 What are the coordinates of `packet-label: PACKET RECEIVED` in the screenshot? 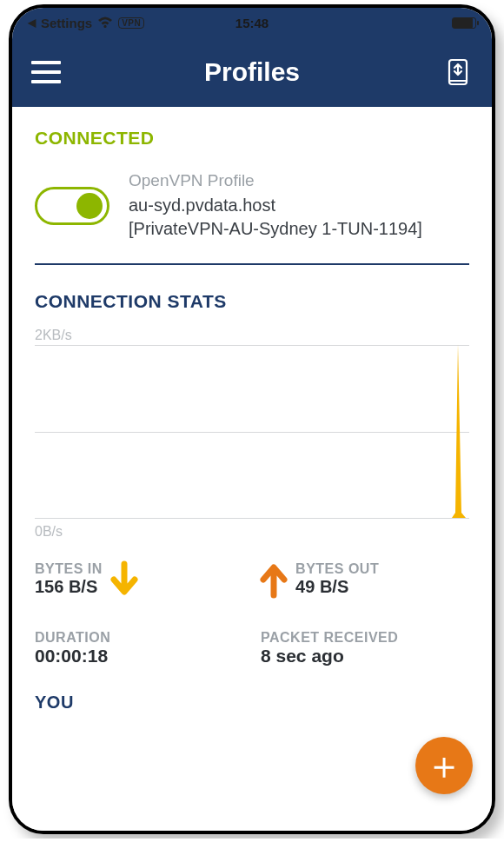 It's located at (365, 638).